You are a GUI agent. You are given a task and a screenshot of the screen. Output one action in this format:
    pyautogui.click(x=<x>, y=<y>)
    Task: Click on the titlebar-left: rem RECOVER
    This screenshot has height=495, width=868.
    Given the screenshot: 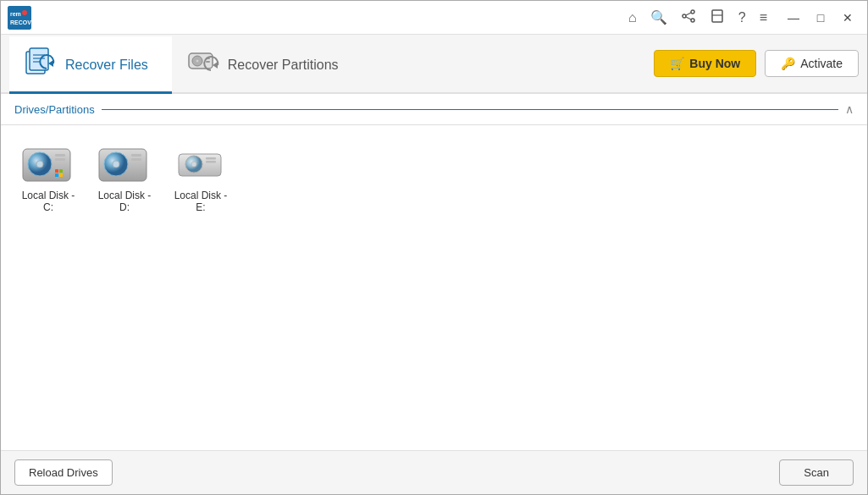 What is the action you would take?
    pyautogui.click(x=19, y=18)
    